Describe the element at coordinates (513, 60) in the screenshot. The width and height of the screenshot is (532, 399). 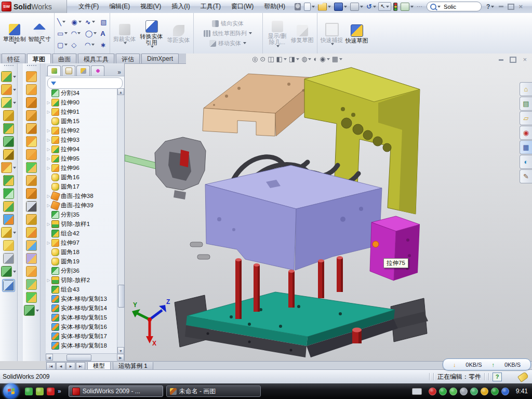
I see `doc-restore-button` at that location.